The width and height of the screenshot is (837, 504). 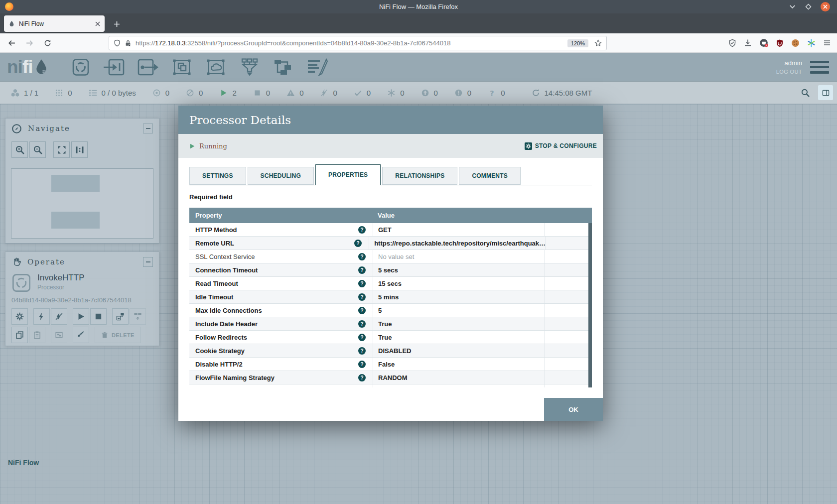 I want to click on page-zoom-badge: 120%, so click(x=578, y=43).